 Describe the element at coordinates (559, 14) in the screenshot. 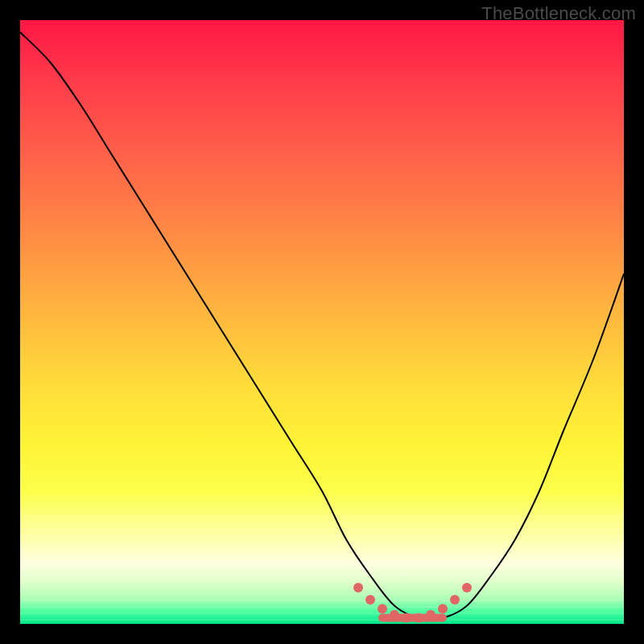

I see `watermark-text: TheBottleneck.com` at that location.